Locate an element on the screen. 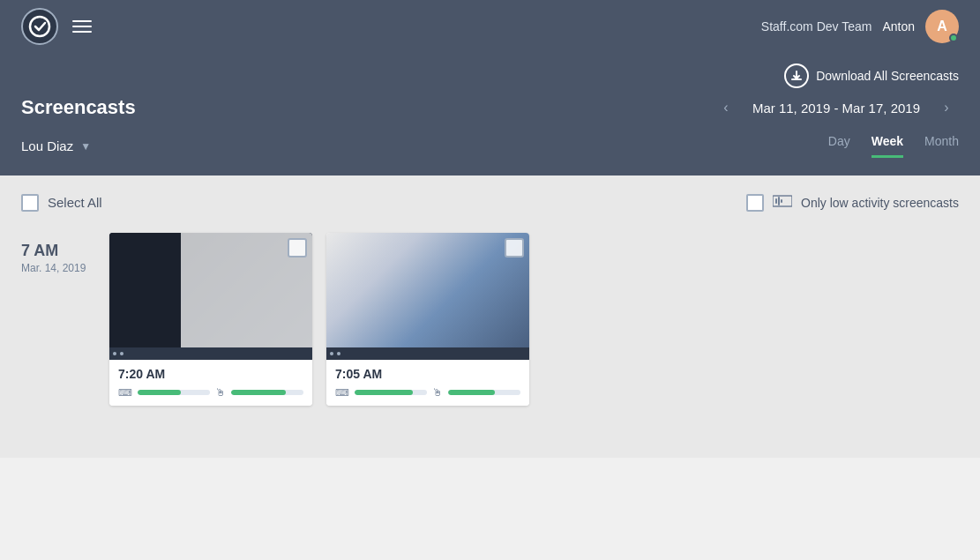 The width and height of the screenshot is (980, 560). tab-month: Month is located at coordinates (942, 146).